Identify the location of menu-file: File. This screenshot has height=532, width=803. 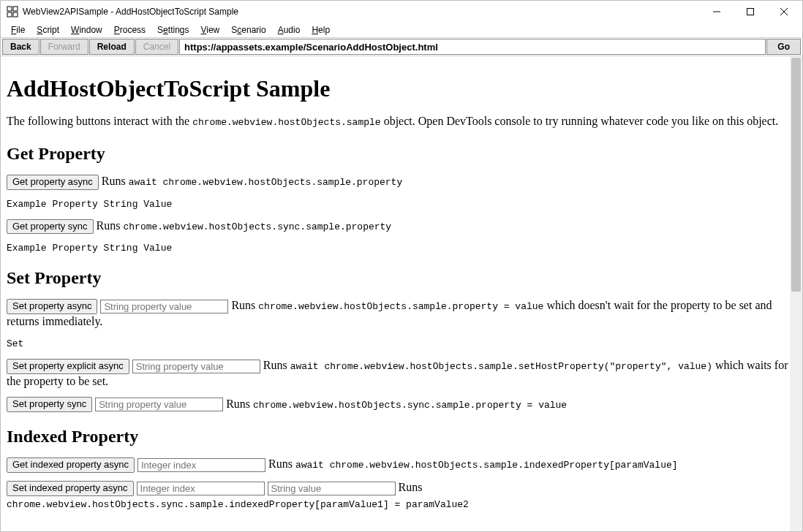
(18, 30).